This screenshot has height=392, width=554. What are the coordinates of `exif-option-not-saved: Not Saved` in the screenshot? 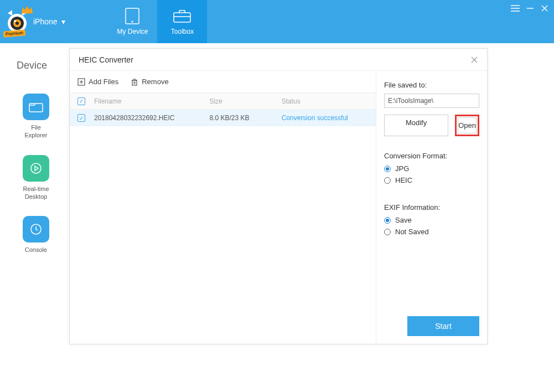 It's located at (432, 231).